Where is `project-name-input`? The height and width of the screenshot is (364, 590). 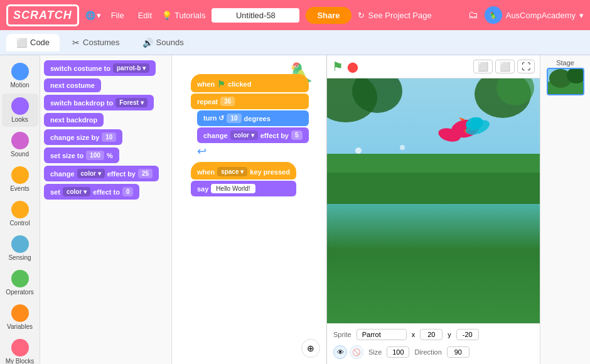 project-name-input is located at coordinates (255, 15).